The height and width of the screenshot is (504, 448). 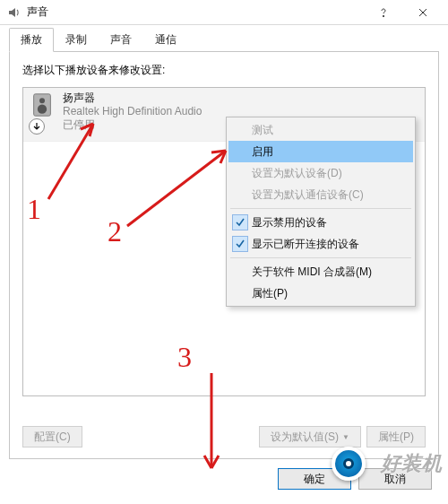 What do you see at coordinates (412, 464) in the screenshot?
I see `watermark-text: 好装机` at bounding box center [412, 464].